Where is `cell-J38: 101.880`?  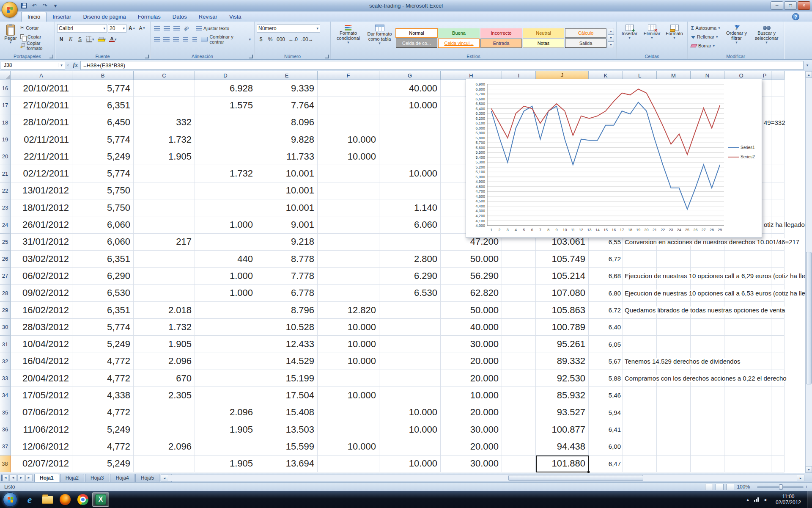
cell-J38: 101.880 is located at coordinates (562, 464).